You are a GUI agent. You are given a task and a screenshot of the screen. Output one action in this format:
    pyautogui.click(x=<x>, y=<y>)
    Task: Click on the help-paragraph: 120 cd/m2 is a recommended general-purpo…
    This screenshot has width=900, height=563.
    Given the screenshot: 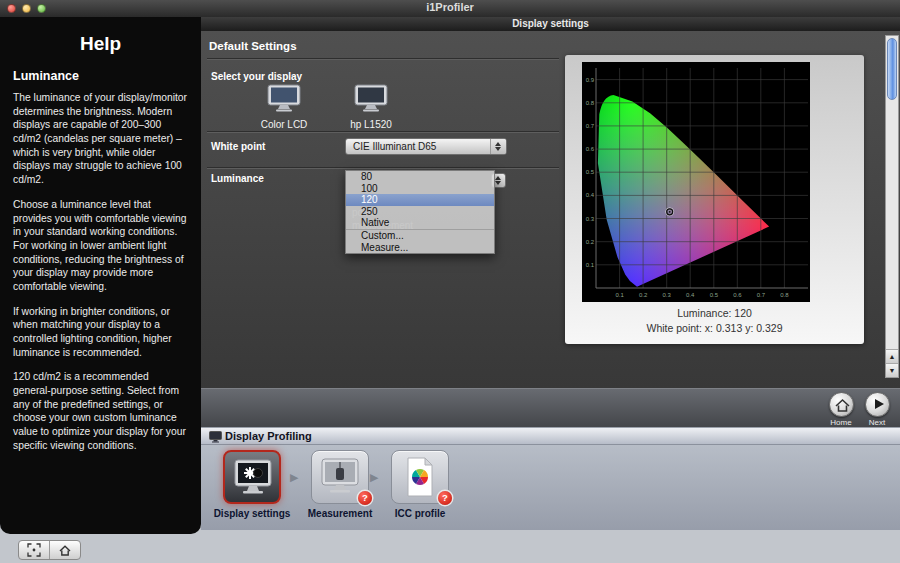 What is the action you would take?
    pyautogui.click(x=100, y=411)
    